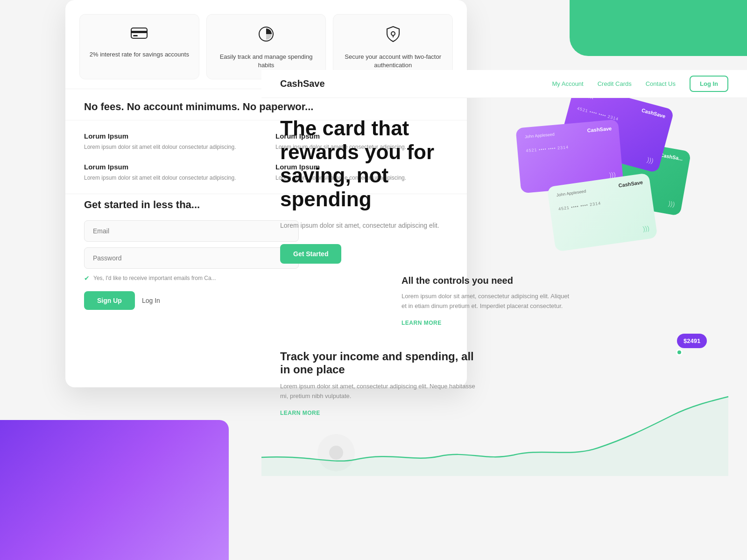 Image resolution: width=747 pixels, height=560 pixels. What do you see at coordinates (311, 254) in the screenshot?
I see `get-started-button: Get Started` at bounding box center [311, 254].